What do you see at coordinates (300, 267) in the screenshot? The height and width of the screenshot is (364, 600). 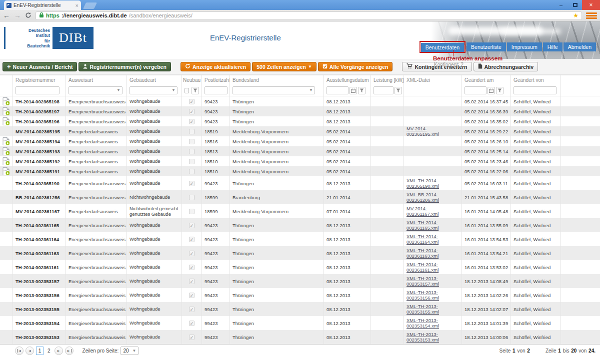 I see `table-row: TH-2014-002361161 Energieverbrauchsauswe…` at bounding box center [300, 267].